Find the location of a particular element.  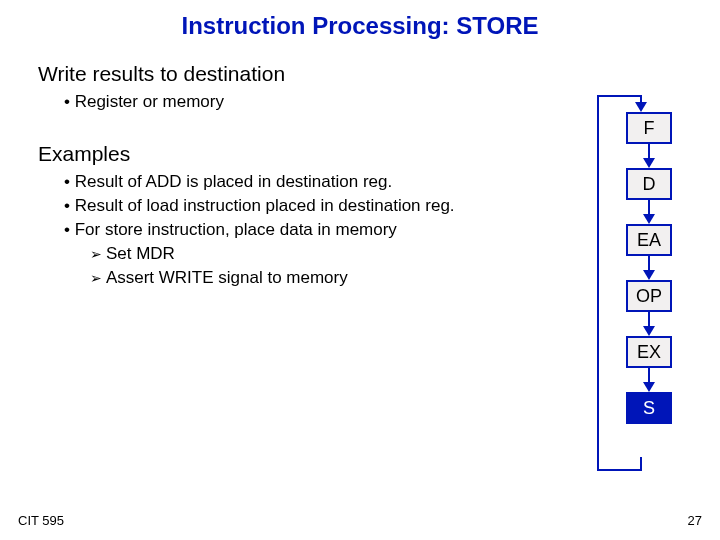

stage-box-ea: EA is located at coordinates (649, 240).